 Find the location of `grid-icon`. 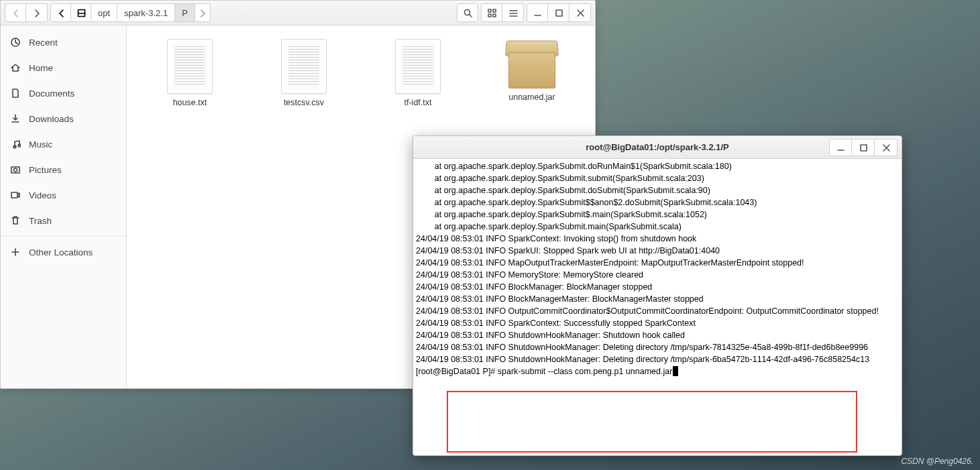

grid-icon is located at coordinates (492, 13).